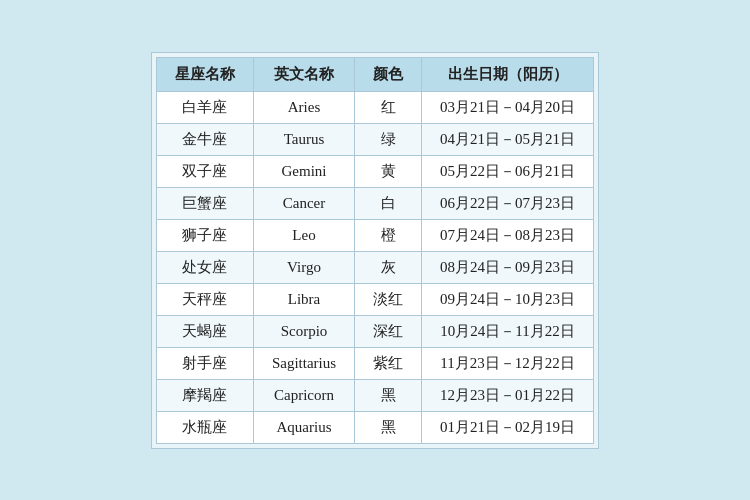 The height and width of the screenshot is (500, 750). Describe the element at coordinates (304, 171) in the screenshot. I see `table-cell: Gemini` at that location.